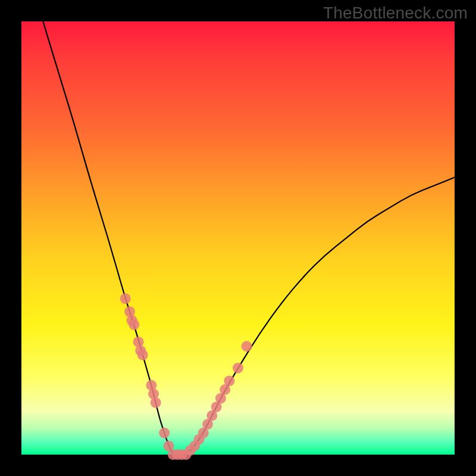  I want to click on watermark-text: TheBottleneck.com, so click(395, 13).